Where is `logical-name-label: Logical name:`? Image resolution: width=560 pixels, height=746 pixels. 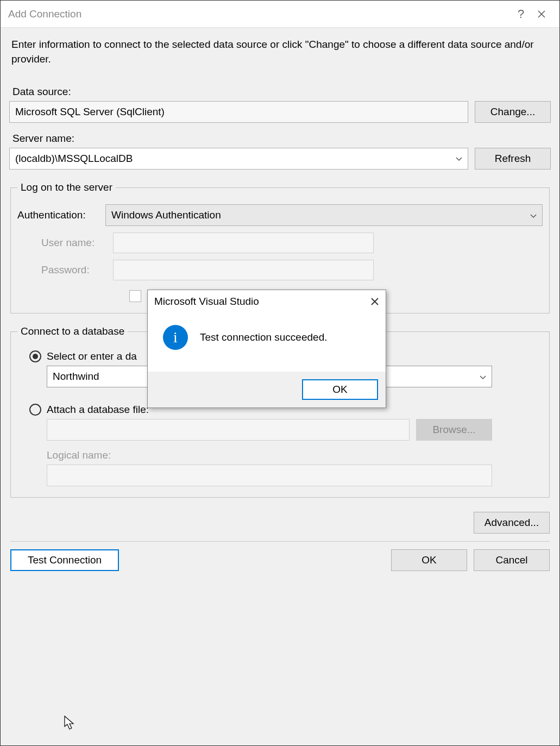 logical-name-label: Logical name: is located at coordinates (294, 455).